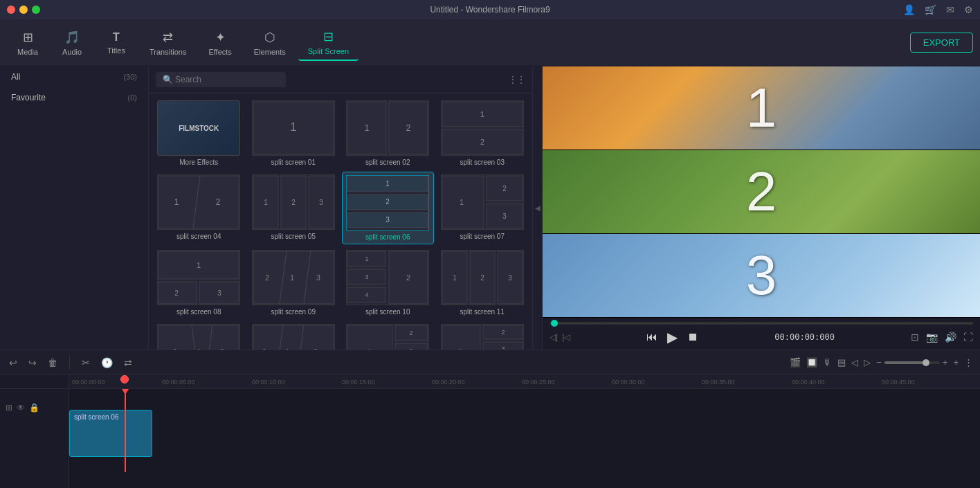 The height and width of the screenshot is (488, 980). Describe the element at coordinates (761, 323) in the screenshot. I see `progress-bar` at that location.